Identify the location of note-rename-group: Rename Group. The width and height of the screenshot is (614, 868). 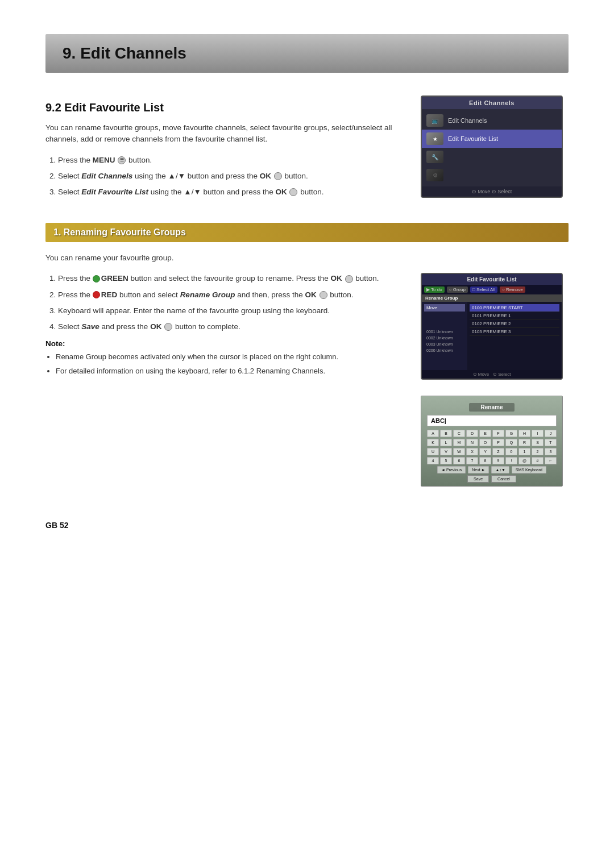
(81, 357).